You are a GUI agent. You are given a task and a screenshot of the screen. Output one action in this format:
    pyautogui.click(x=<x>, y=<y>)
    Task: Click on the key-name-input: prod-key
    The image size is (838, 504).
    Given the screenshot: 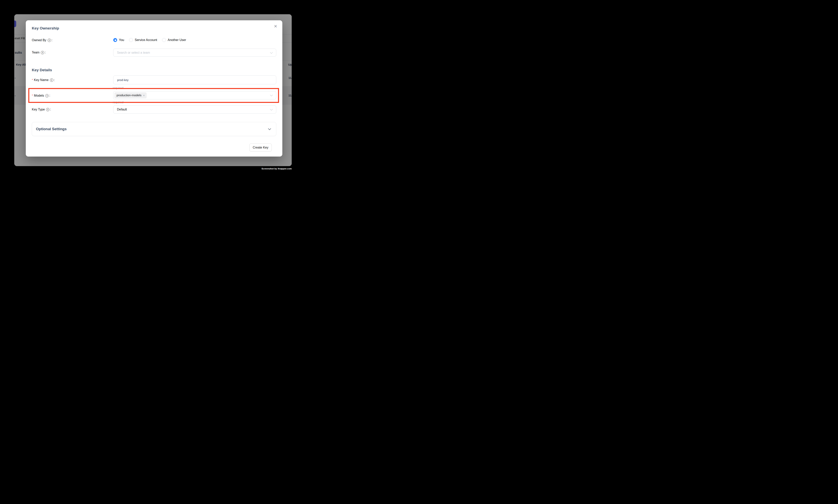 What is the action you would take?
    pyautogui.click(x=195, y=80)
    